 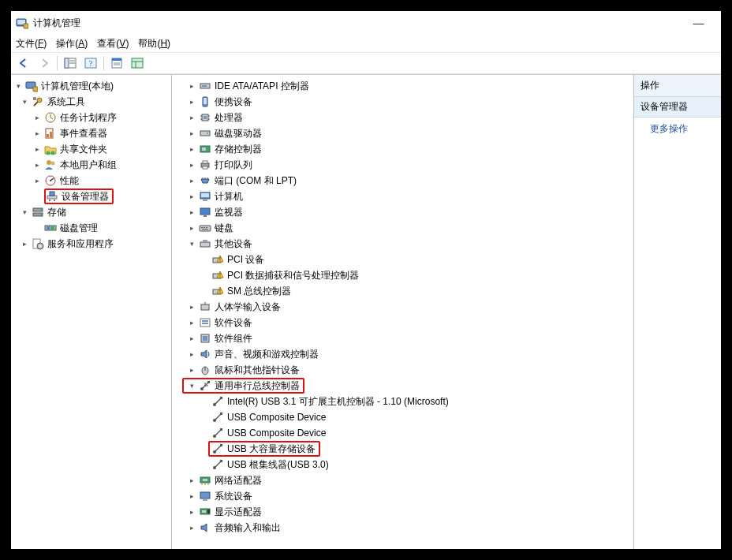 What do you see at coordinates (402, 496) in the screenshot?
I see `dev-system: ▸系统设备` at bounding box center [402, 496].